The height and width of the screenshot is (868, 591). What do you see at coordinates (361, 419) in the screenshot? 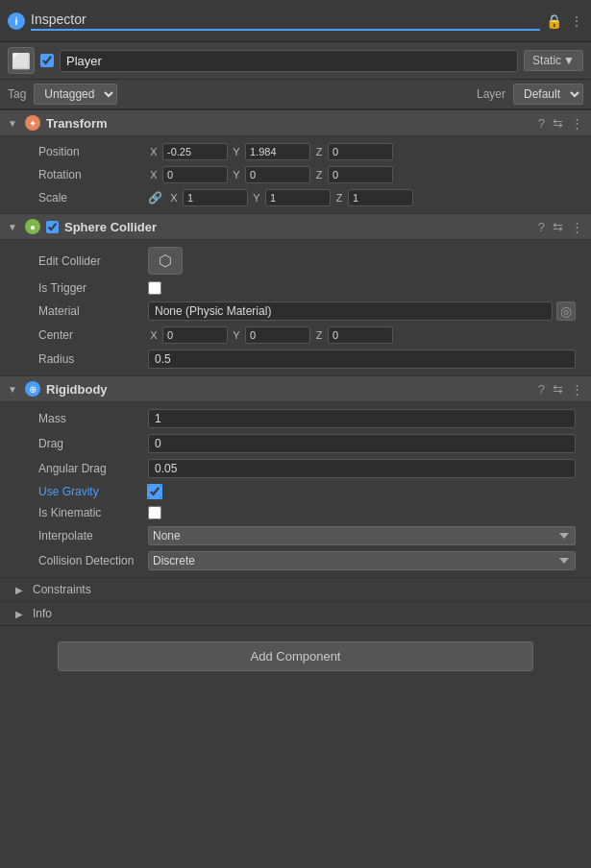
I see `mass-input` at bounding box center [361, 419].